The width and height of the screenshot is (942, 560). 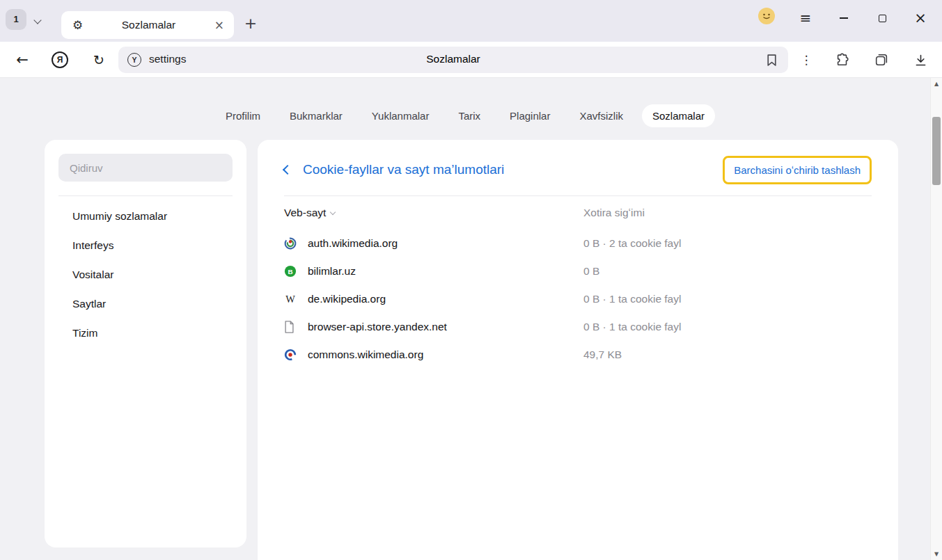 I want to click on site-name: commons.wikimedia.org, so click(x=366, y=355).